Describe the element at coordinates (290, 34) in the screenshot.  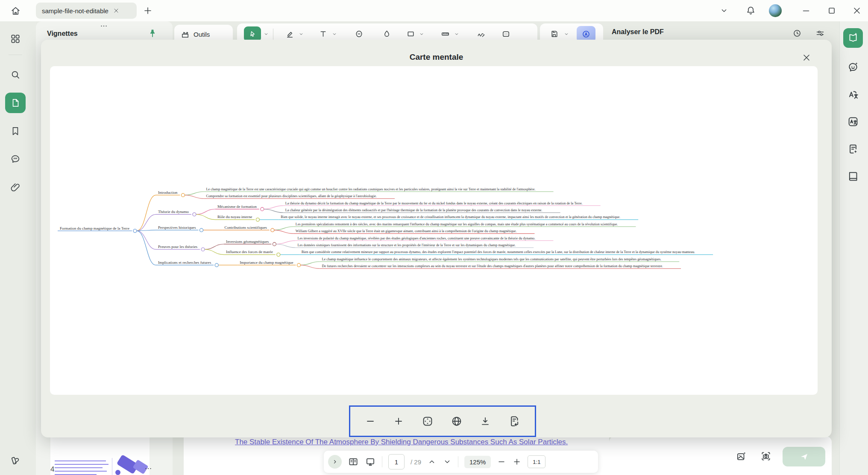
I see `highlighter-icon` at that location.